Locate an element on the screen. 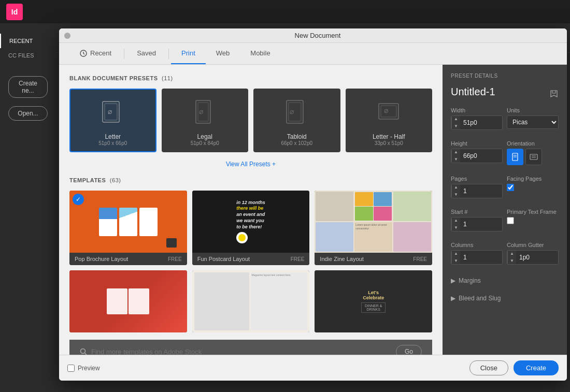 This screenshot has width=570, height=392. template-badge-fun-postcard: FREE is located at coordinates (297, 259).